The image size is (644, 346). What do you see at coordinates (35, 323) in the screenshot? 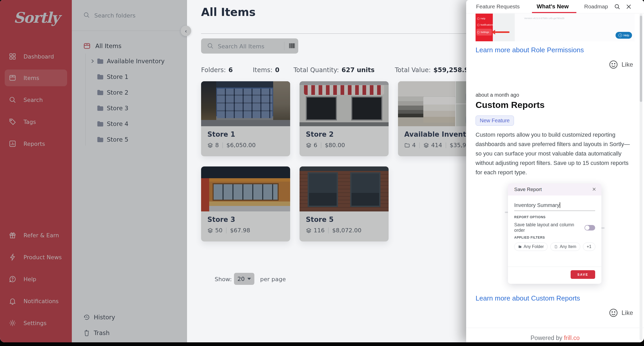
I see `sidebar-item-label: Settings` at bounding box center [35, 323].